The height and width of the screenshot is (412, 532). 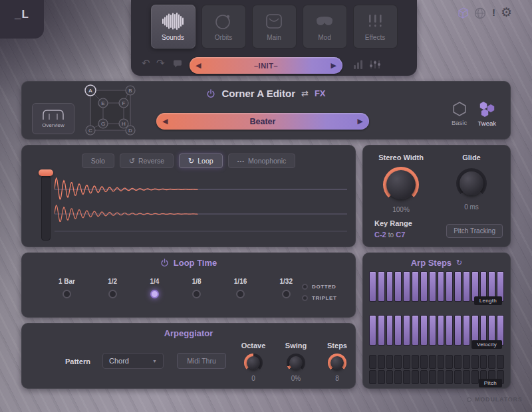 What do you see at coordinates (98, 161) in the screenshot?
I see `solo-button: Solo` at bounding box center [98, 161].